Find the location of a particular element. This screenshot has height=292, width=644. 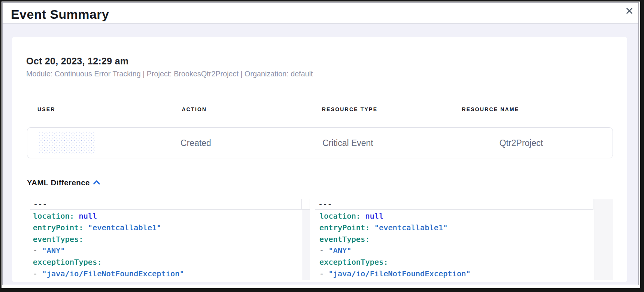

event-timestamp: Oct 20, 2023, 12:29 am is located at coordinates (77, 61).